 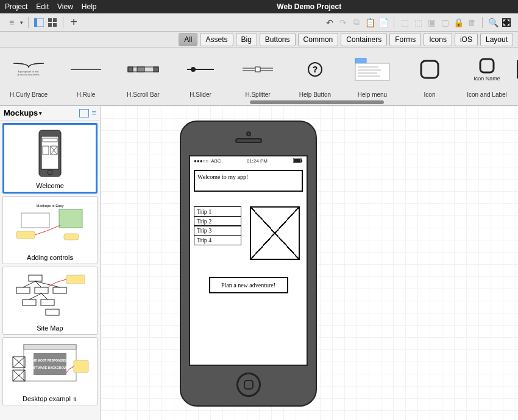 I want to click on home-button, so click(x=249, y=385).